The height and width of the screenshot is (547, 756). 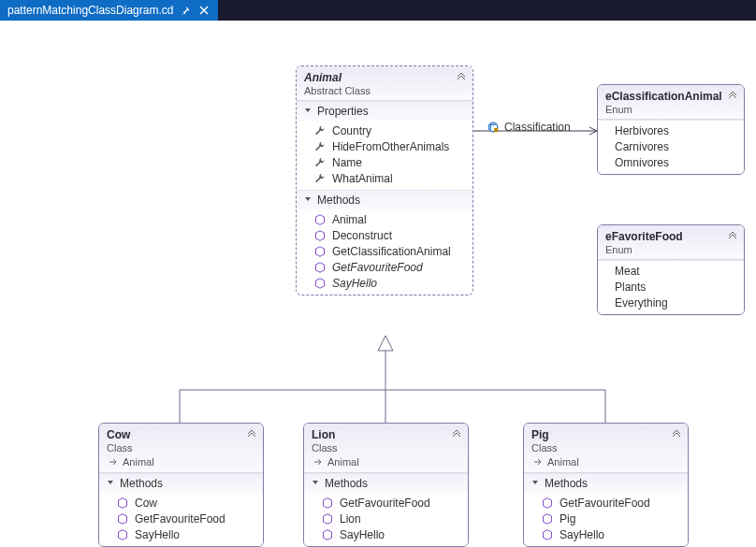 I want to click on section-methods: Methods Cow GetFavouriteFood SayHello, so click(x=182, y=510).